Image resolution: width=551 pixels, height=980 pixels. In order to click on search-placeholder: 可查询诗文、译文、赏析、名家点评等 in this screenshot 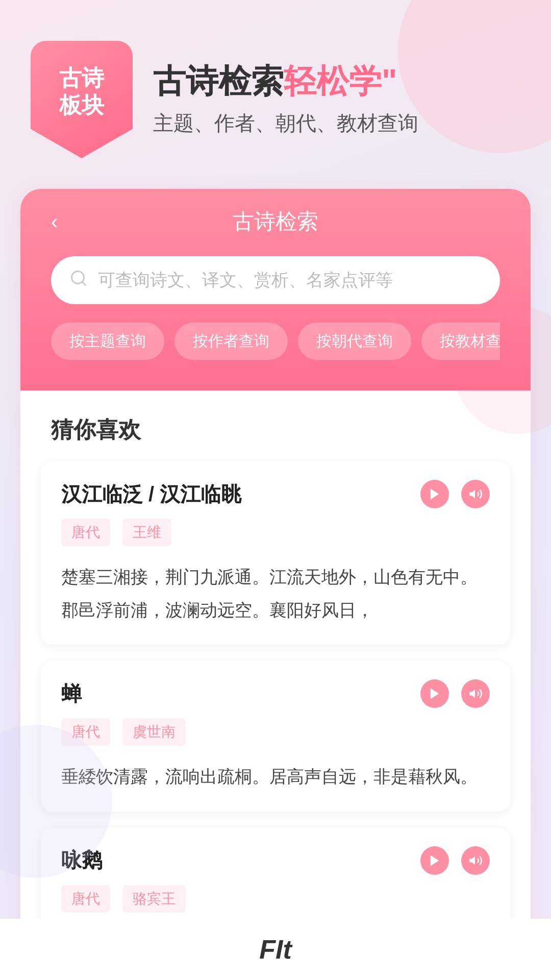, I will do `click(245, 280)`.